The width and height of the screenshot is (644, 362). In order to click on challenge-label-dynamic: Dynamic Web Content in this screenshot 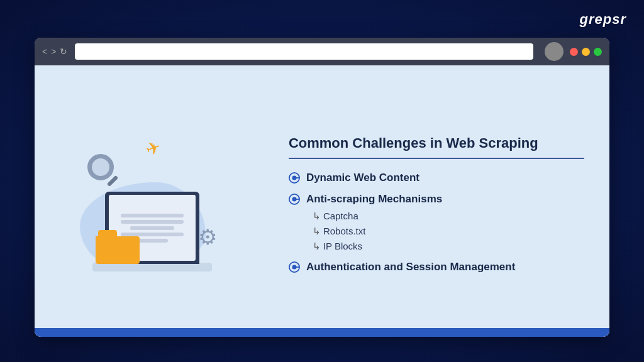, I will do `click(363, 178)`.